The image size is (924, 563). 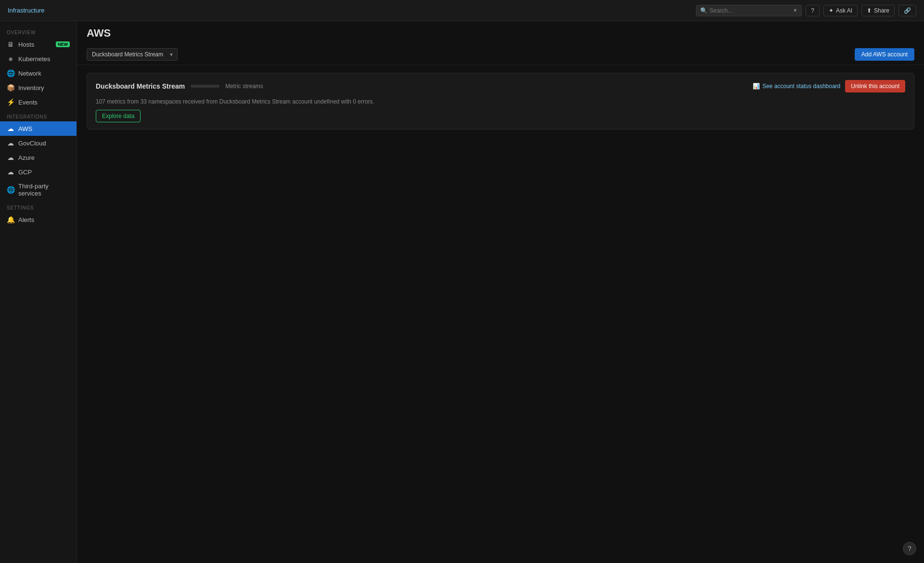 What do you see at coordinates (757, 86) in the screenshot?
I see `dashboard-icon: 📊` at bounding box center [757, 86].